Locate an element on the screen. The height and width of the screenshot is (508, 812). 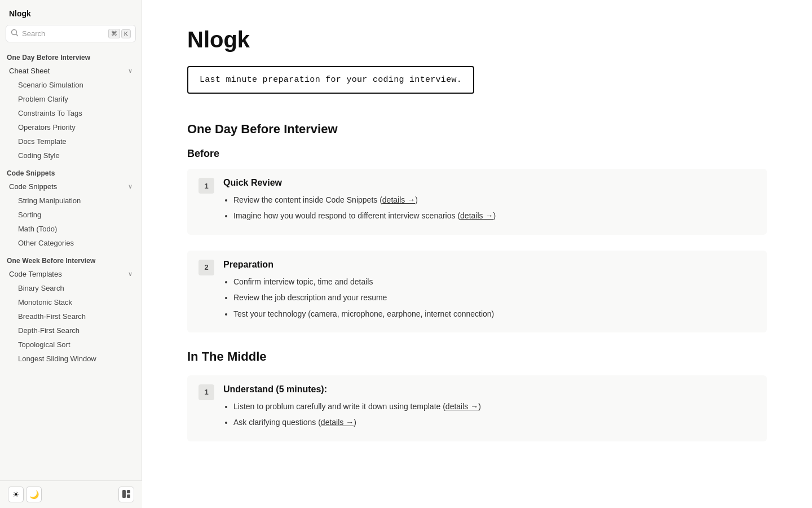
block-quick-review-content: Quick Review Review the content inside C… is located at coordinates (489, 202).